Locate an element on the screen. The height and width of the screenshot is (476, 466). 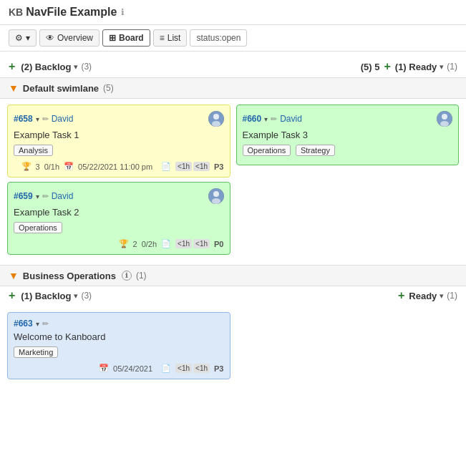
backlog-col-title-group: (2) Backlog ▾ (3) is located at coordinates (56, 67).